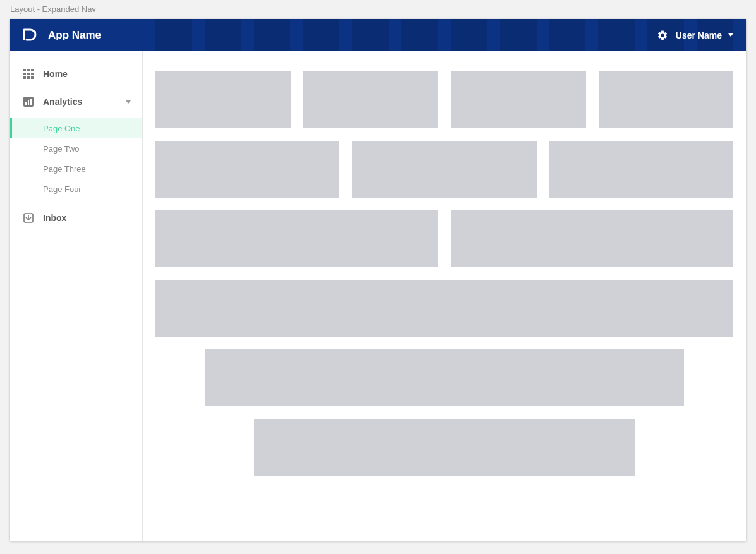 This screenshot has width=756, height=554. What do you see at coordinates (378, 9) in the screenshot?
I see `page-label: Layout - Expanded Nav` at bounding box center [378, 9].